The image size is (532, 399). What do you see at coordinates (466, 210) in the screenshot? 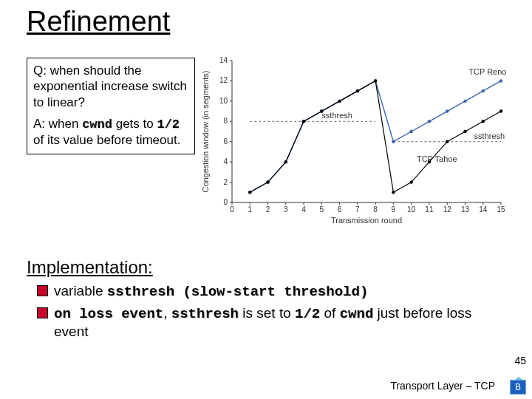
I see `svg-text: 13` at bounding box center [466, 210].